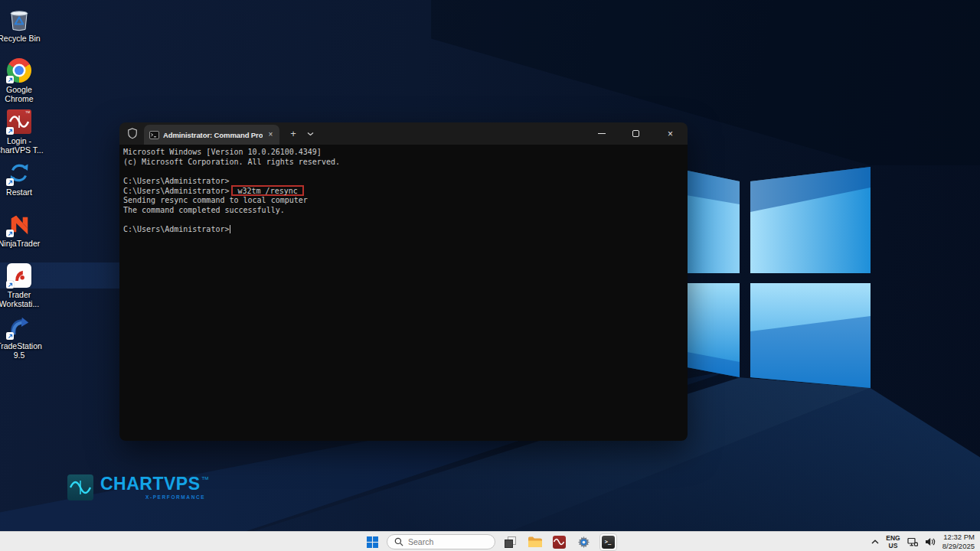 The image size is (980, 551). I want to click on chrome-icon, so click(19, 70).